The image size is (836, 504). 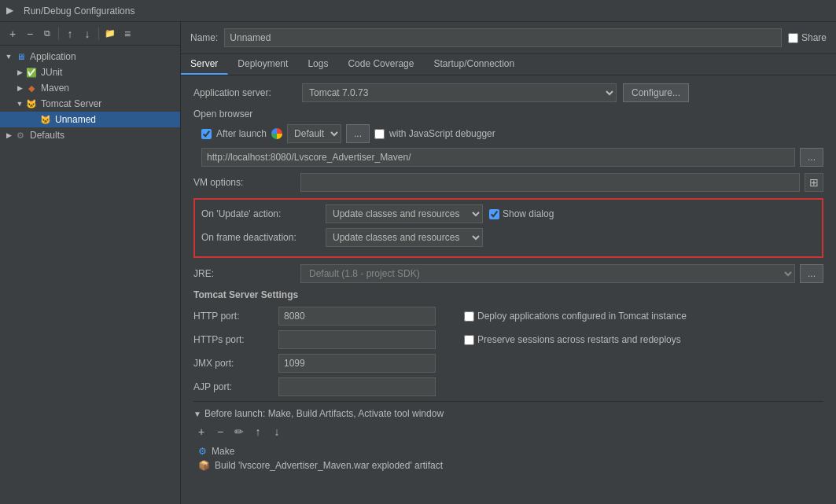 I want to click on copy-config-button: ⧉, so click(x=47, y=34).